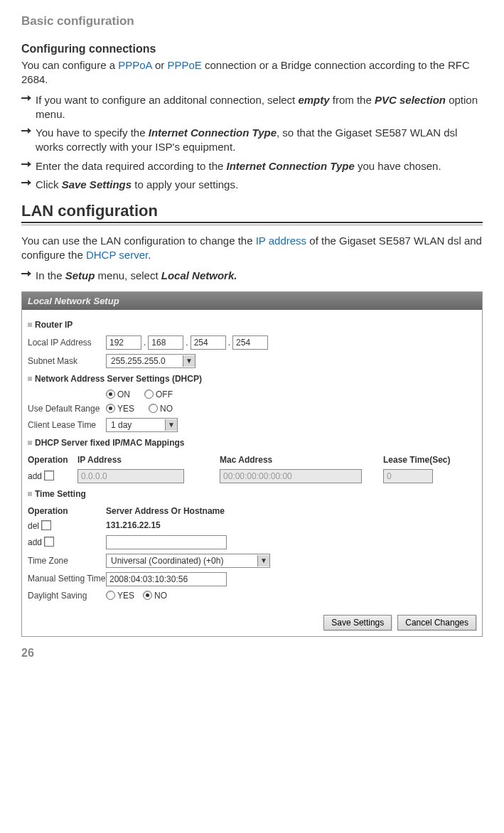  Describe the element at coordinates (291, 511) in the screenshot. I see `col-server: Server Address Or Hostname` at that location.